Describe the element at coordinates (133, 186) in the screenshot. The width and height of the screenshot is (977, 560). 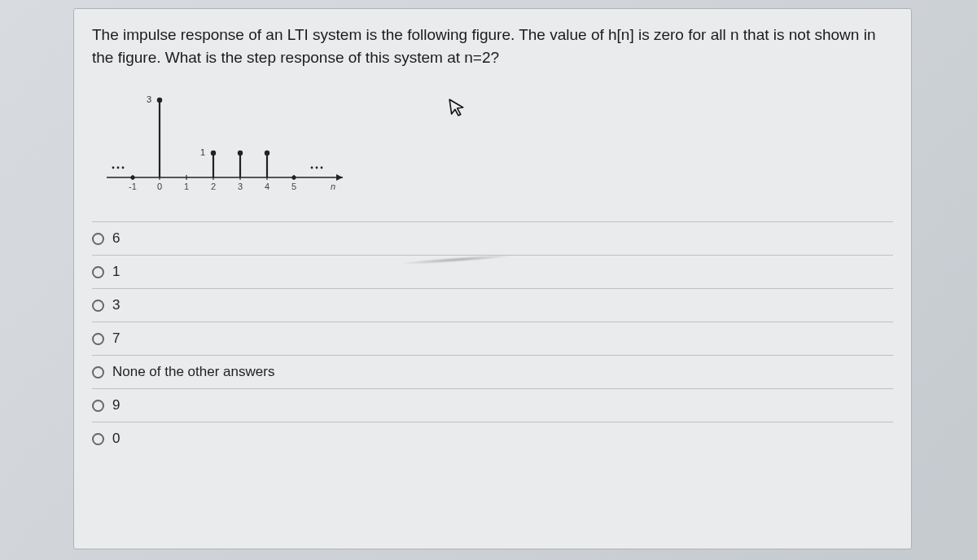
I see `xtick: -1` at that location.